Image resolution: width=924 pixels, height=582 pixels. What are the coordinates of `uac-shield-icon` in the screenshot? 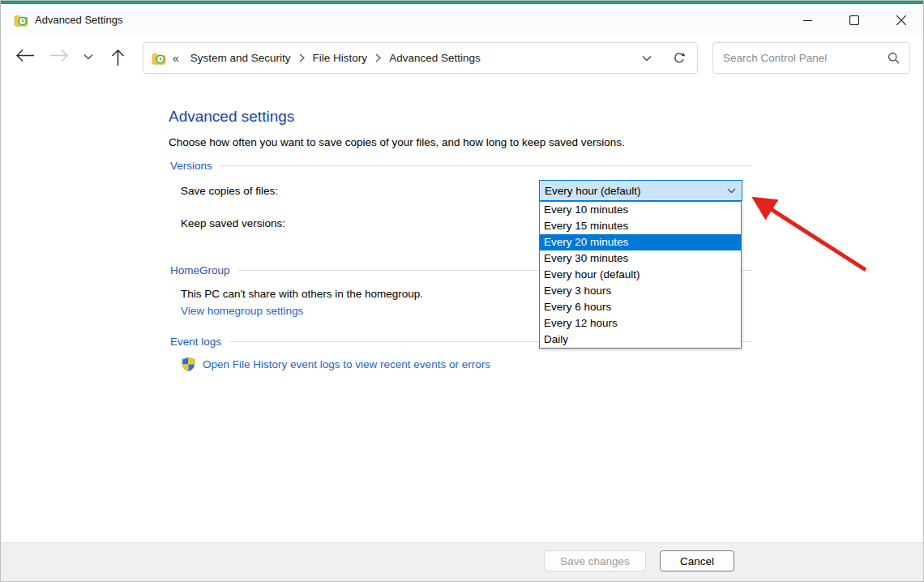 It's located at (188, 365).